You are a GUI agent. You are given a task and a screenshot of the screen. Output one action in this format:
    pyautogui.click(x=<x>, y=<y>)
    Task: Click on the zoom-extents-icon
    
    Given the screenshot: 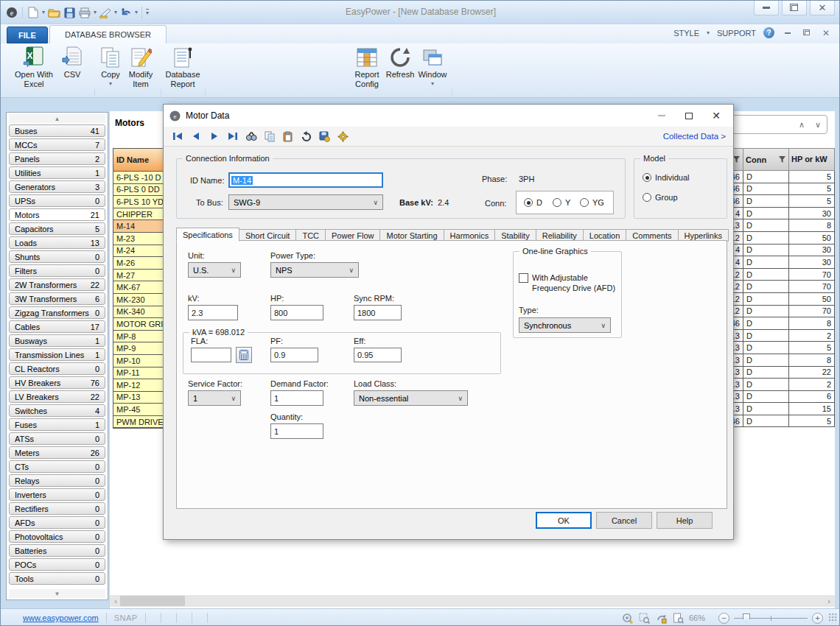 What is the action you would take?
    pyautogui.click(x=628, y=619)
    